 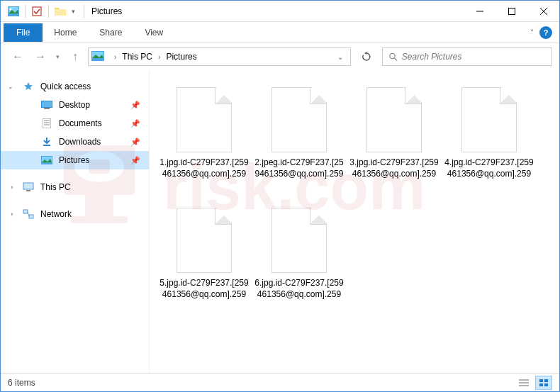 What do you see at coordinates (394, 143) in the screenshot?
I see `file-item: 3.jpg.id-C279F237.[259461356@qq.com].259` at bounding box center [394, 143].